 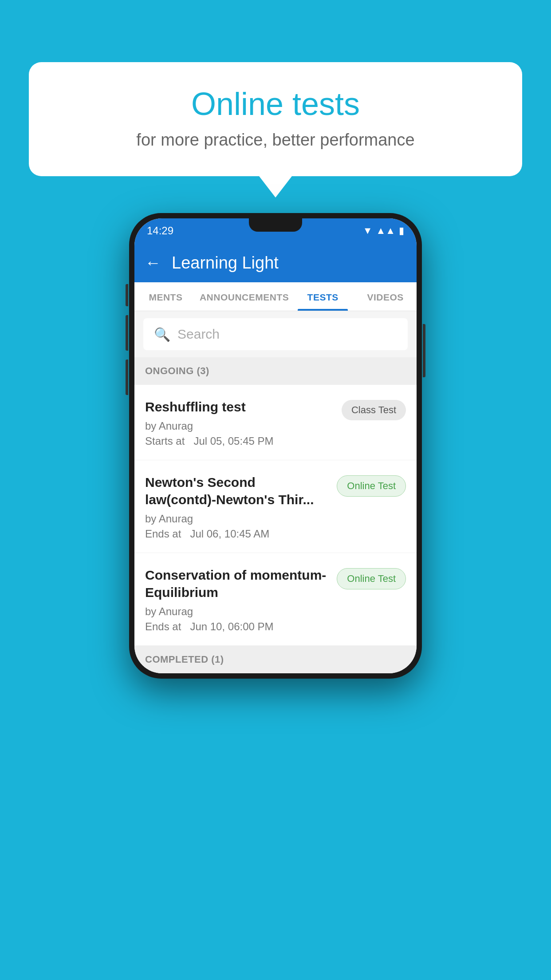 I want to click on test-time: Ends at Jul 06, 10:45 AM, so click(x=237, y=534).